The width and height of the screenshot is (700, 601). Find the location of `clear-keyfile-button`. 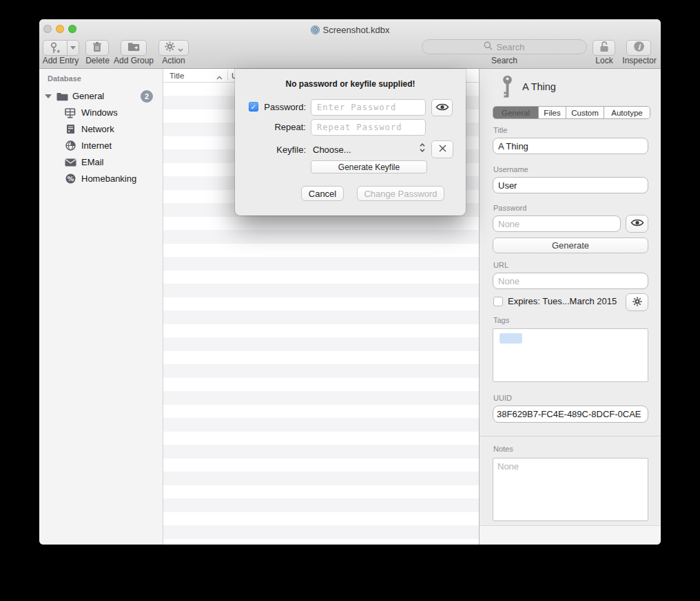

clear-keyfile-button is located at coordinates (442, 149).